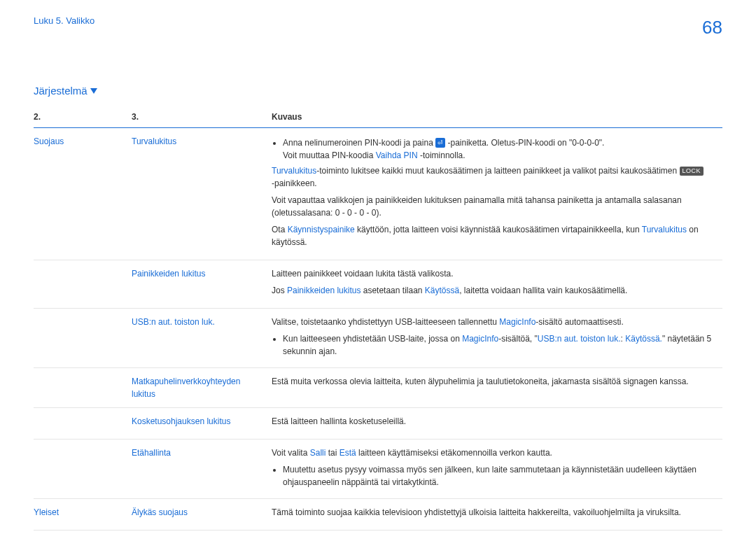 Image resolution: width=756 pixels, height=534 pixels. What do you see at coordinates (494, 421) in the screenshot?
I see `text: Estä laitteen hallinta kosketuseleillä.` at bounding box center [494, 421].